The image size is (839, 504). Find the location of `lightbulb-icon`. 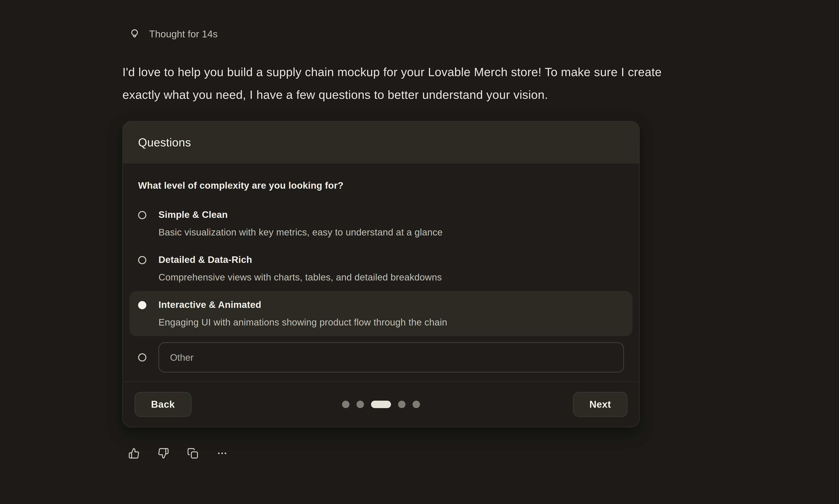

lightbulb-icon is located at coordinates (135, 34).